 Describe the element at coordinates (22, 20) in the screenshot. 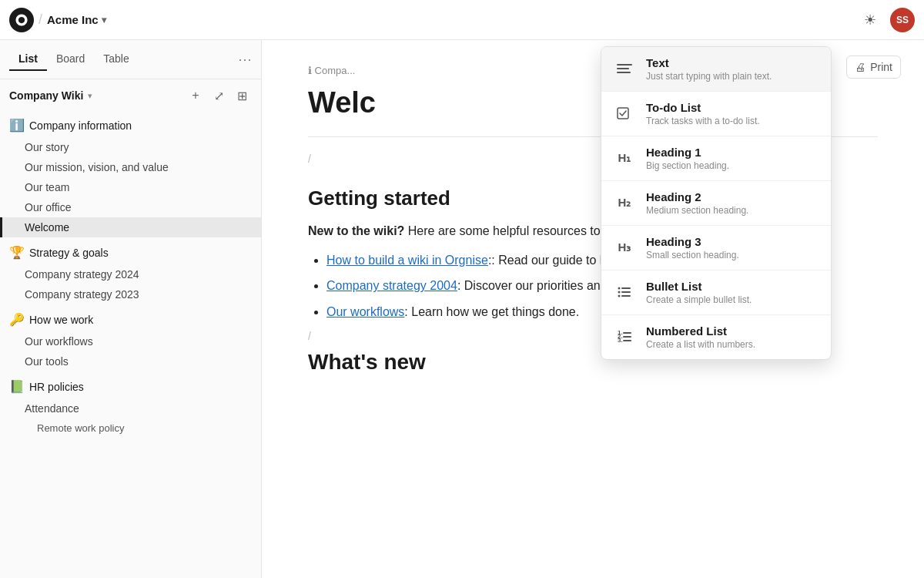

I see `app-logo` at that location.